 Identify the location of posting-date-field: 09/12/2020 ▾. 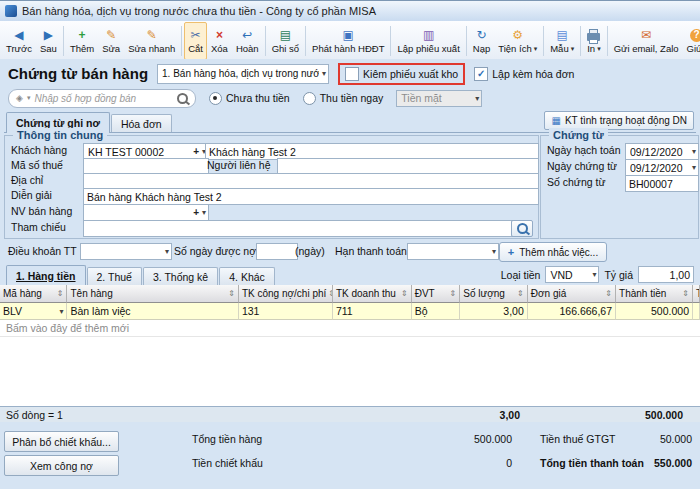
(662, 152).